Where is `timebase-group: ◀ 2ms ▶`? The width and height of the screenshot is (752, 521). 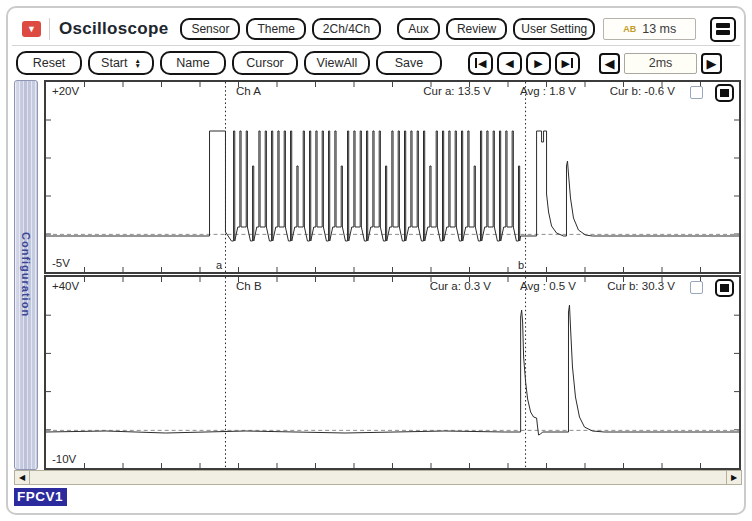 timebase-group: ◀ 2ms ▶ is located at coordinates (660, 64).